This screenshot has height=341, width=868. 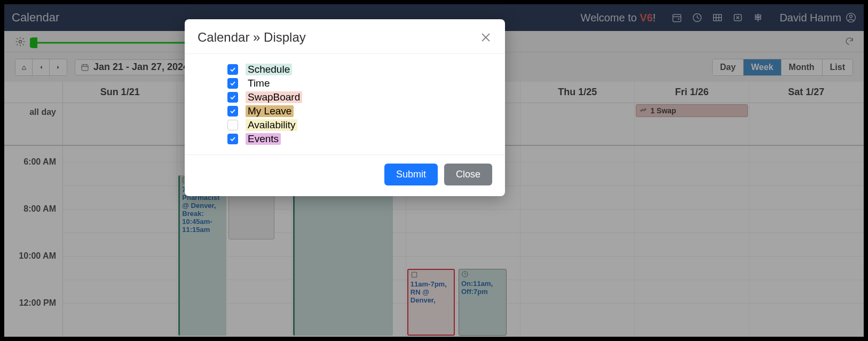 I want to click on submit-button: Submit, so click(x=411, y=174).